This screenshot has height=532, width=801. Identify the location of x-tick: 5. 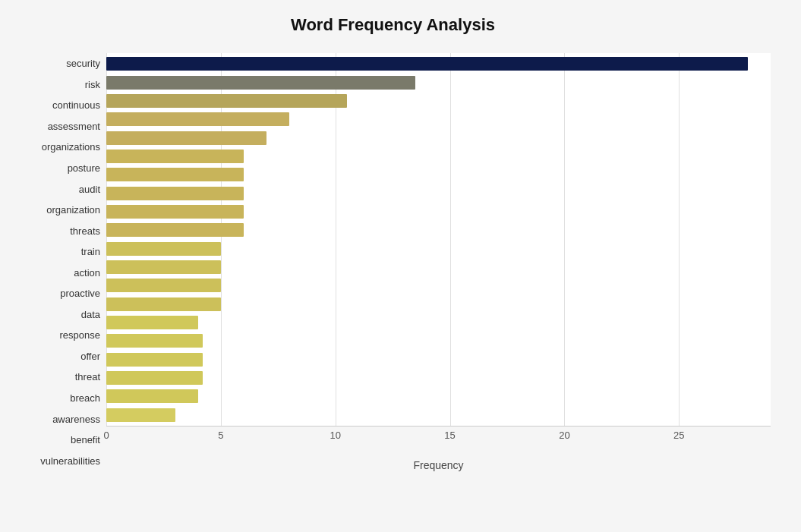
(220, 436).